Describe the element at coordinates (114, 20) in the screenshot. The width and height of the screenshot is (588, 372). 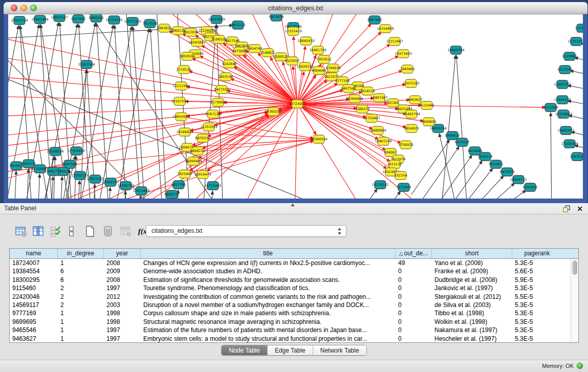
I see `graph-node: 10719155` at that location.